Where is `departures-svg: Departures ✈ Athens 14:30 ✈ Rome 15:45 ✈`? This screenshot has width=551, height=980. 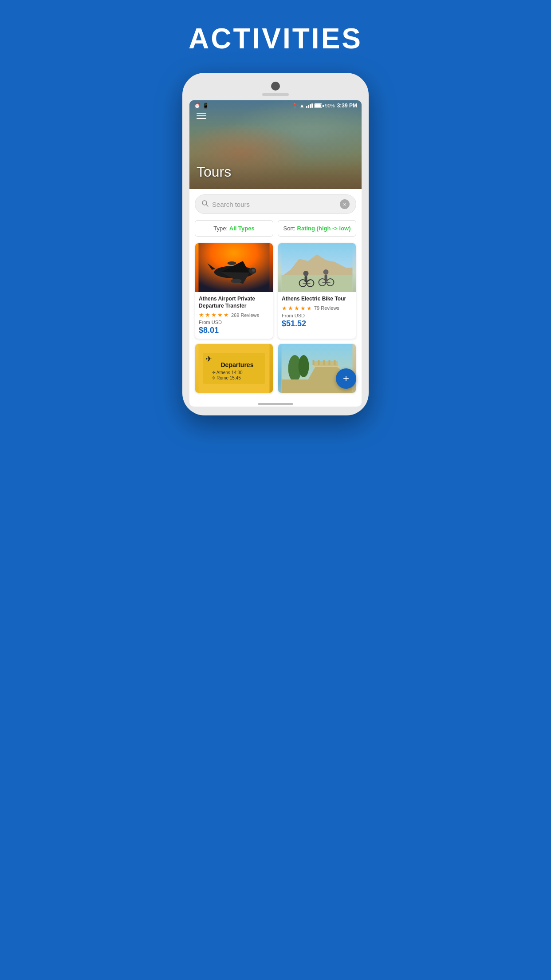
departures-svg: Departures ✈ Athens 14:30 ✈ Rome 15:45 ✈ is located at coordinates (234, 368).